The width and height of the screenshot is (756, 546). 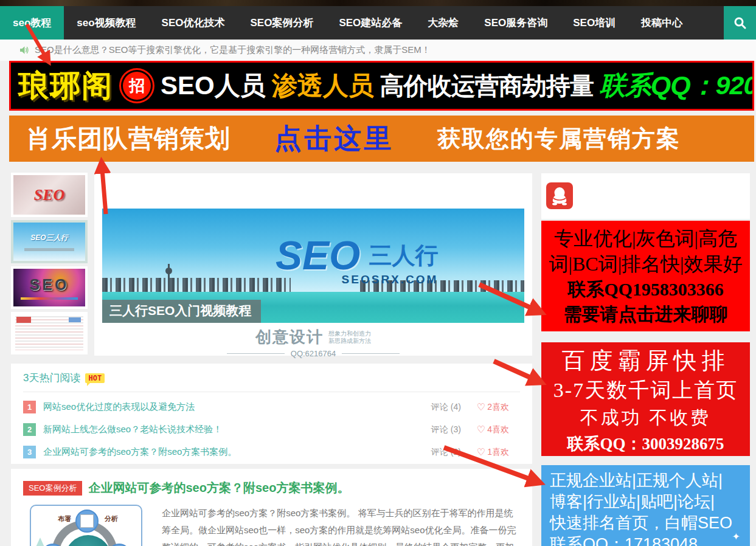 What do you see at coordinates (323, 86) in the screenshot?
I see `recruit-role-pentest: 渗透人员` at bounding box center [323, 86].